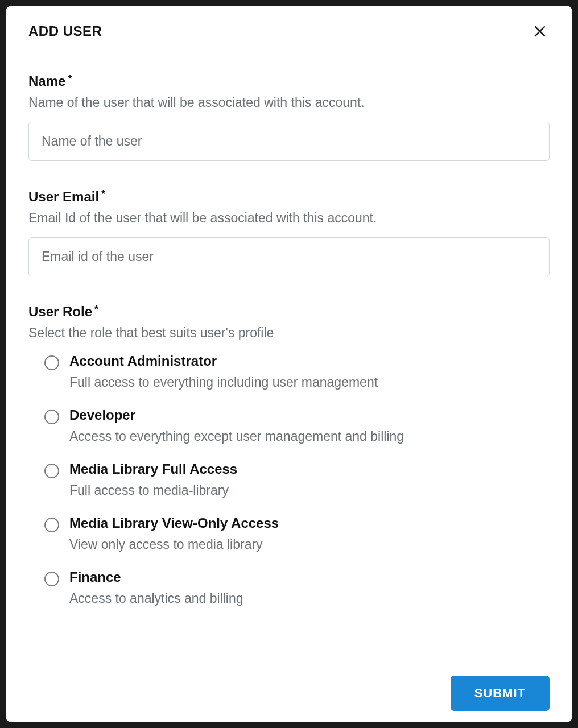  I want to click on role-option-desc: Access to everything except user managem…, so click(309, 437).